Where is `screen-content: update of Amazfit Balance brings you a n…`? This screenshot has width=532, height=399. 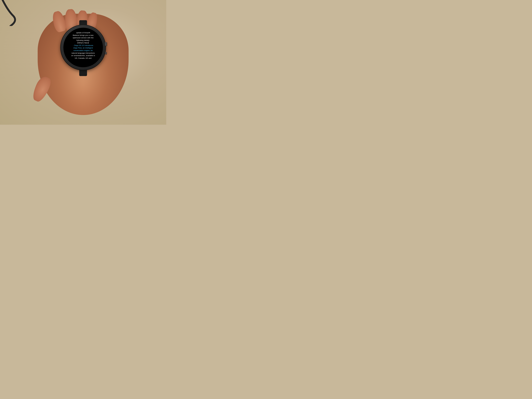 screen-content: update of Amazfit Balance brings you a n… is located at coordinates (83, 48).